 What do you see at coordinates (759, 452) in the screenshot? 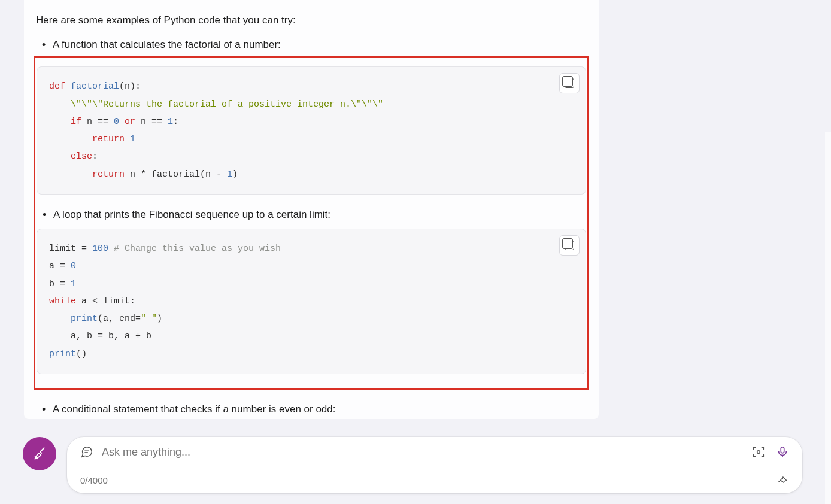
I see `scan-icon` at bounding box center [759, 452].